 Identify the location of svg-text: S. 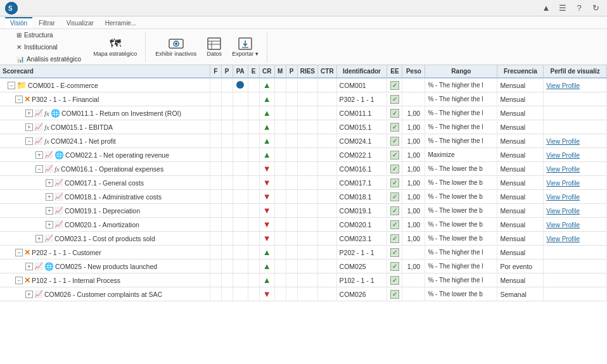
(10, 9).